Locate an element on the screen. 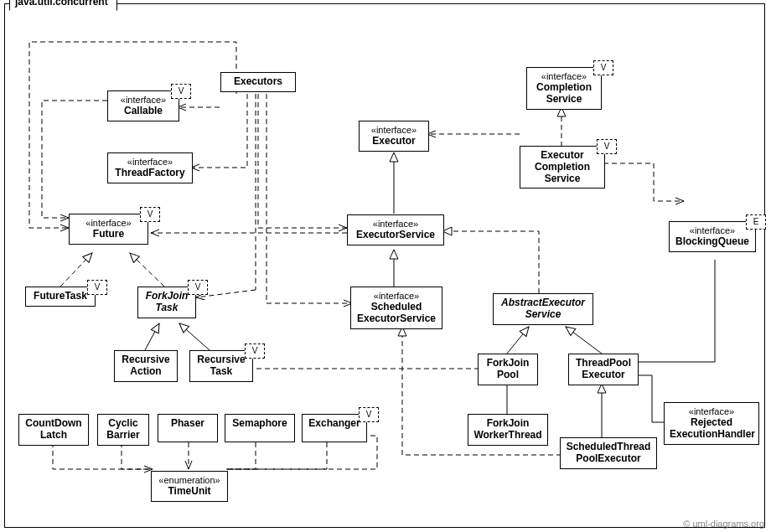 The width and height of the screenshot is (771, 532). class-exchanger: Exchanger is located at coordinates (334, 428).